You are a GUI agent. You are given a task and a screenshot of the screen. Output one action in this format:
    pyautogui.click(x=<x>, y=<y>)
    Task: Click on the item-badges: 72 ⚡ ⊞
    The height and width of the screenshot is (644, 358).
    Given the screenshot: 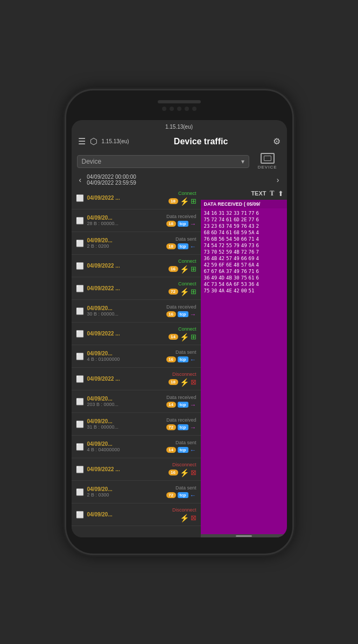 What is the action you would take?
    pyautogui.click(x=182, y=292)
    